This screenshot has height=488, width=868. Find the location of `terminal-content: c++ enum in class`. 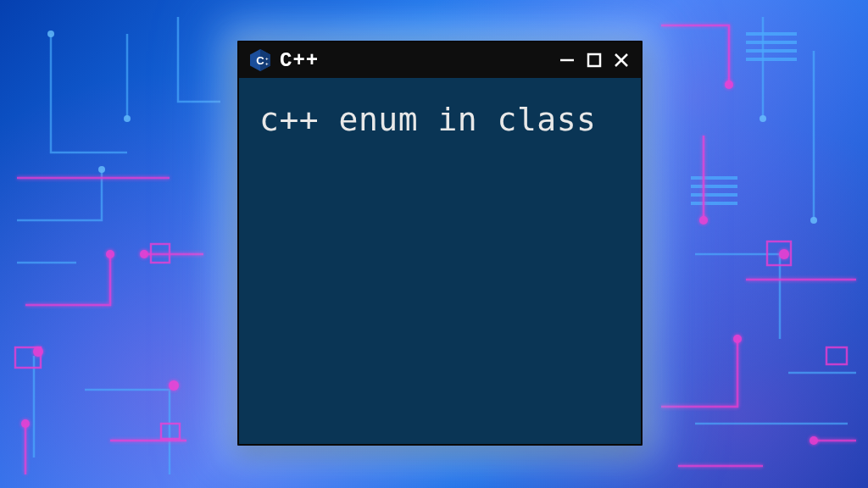

terminal-content: c++ enum in class is located at coordinates (440, 119).